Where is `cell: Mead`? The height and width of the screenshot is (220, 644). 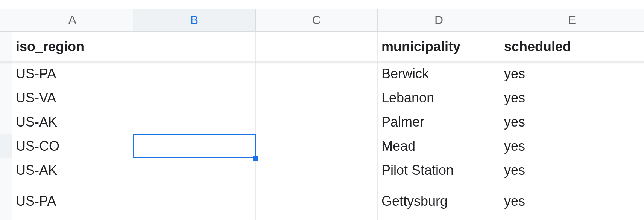 cell: Mead is located at coordinates (439, 146).